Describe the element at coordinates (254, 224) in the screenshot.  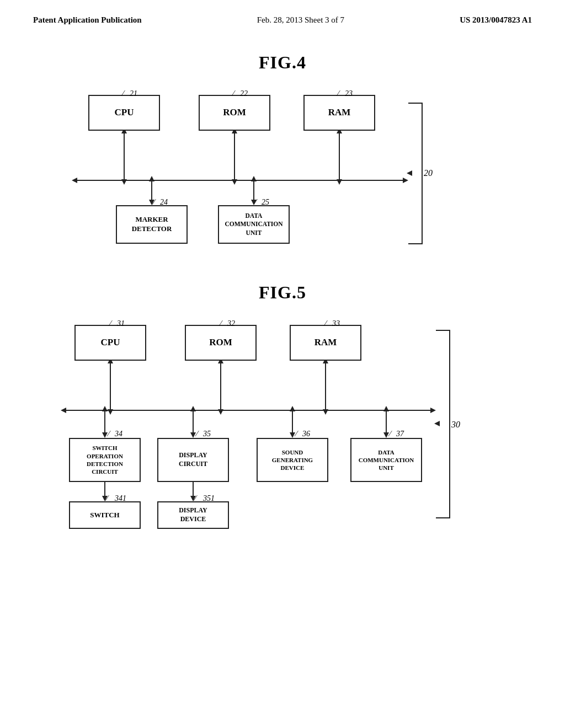
I see `fig4-datacomm-box: DATACOMMUNICATIONUNIT` at that location.